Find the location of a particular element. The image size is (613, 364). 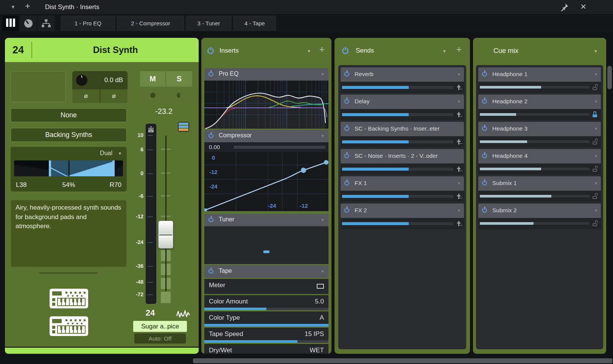

add-tab-icon: + is located at coordinates (28, 6).